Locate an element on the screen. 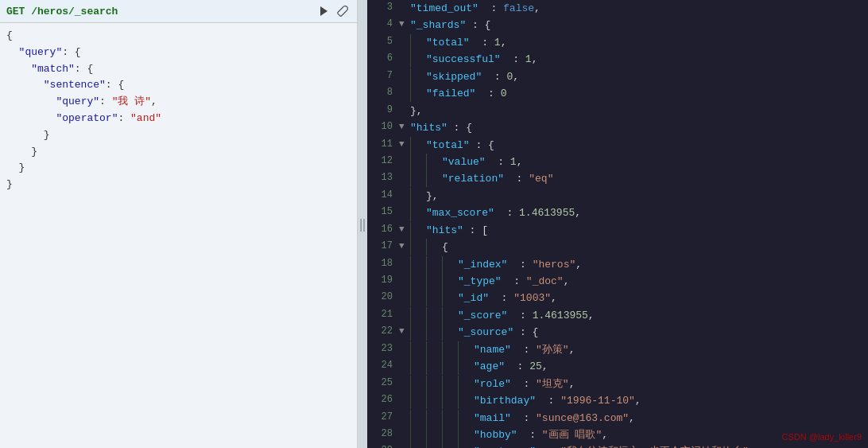 This screenshot has height=448, width=868. right-line: 12 "value" : 1, is located at coordinates (618, 162).